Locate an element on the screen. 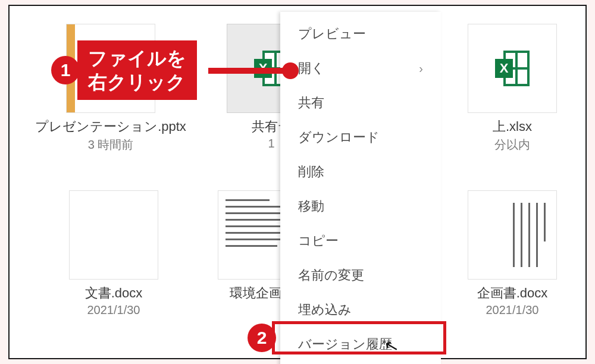 This screenshot has width=595, height=364. chevron-right-icon: › is located at coordinates (421, 69).